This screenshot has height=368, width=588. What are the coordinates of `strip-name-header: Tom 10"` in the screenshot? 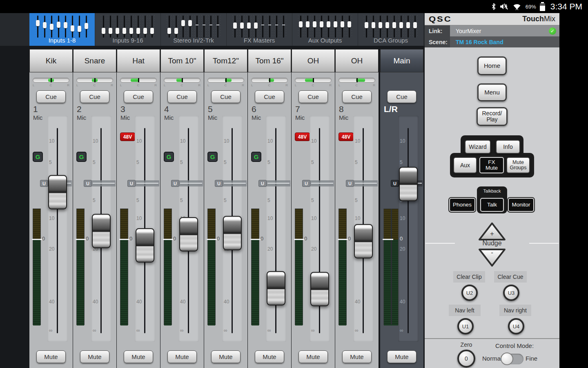 It's located at (182, 61).